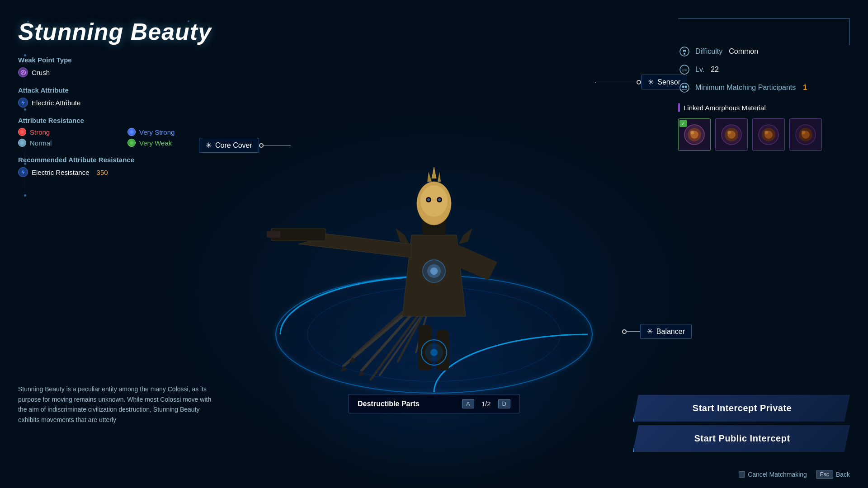  What do you see at coordinates (833, 474) in the screenshot?
I see `back-area: Esc Back` at bounding box center [833, 474].